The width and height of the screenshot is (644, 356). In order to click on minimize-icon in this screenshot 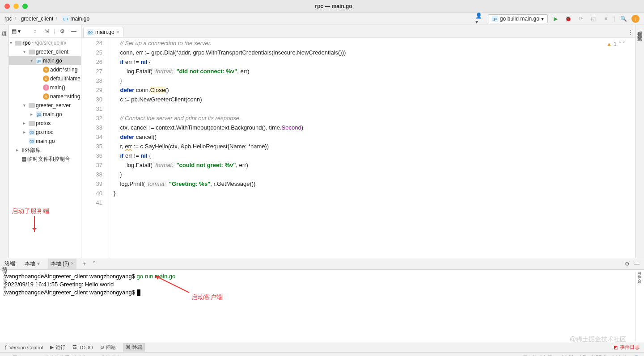, I will do `click(16, 6)`.